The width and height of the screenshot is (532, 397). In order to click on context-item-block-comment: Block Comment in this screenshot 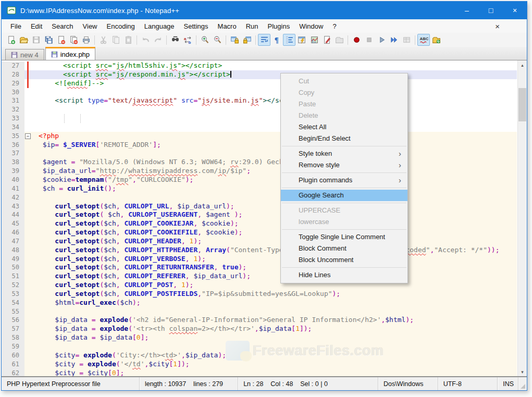, I will do `click(344, 249)`.